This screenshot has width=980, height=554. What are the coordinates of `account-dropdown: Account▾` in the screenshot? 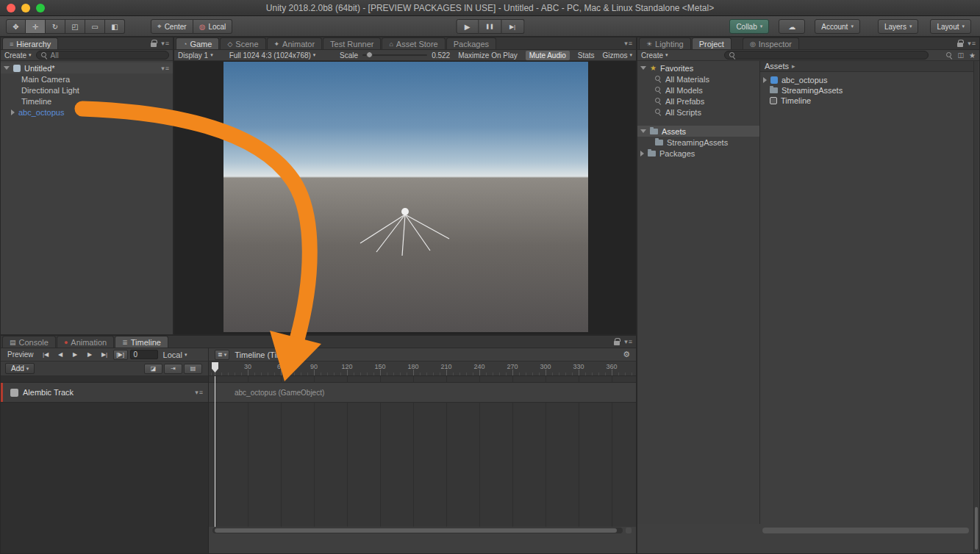 It's located at (837, 26).